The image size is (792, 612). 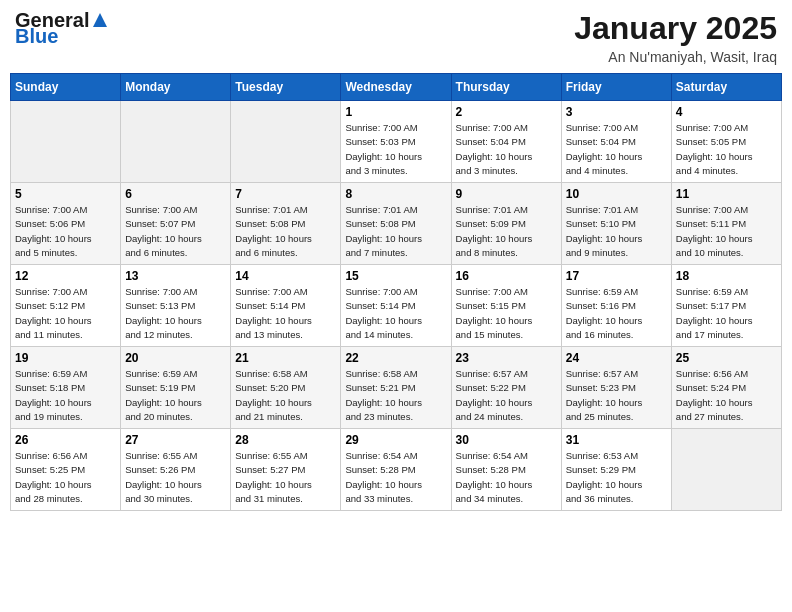 I want to click on day-number: 27, so click(x=176, y=440).